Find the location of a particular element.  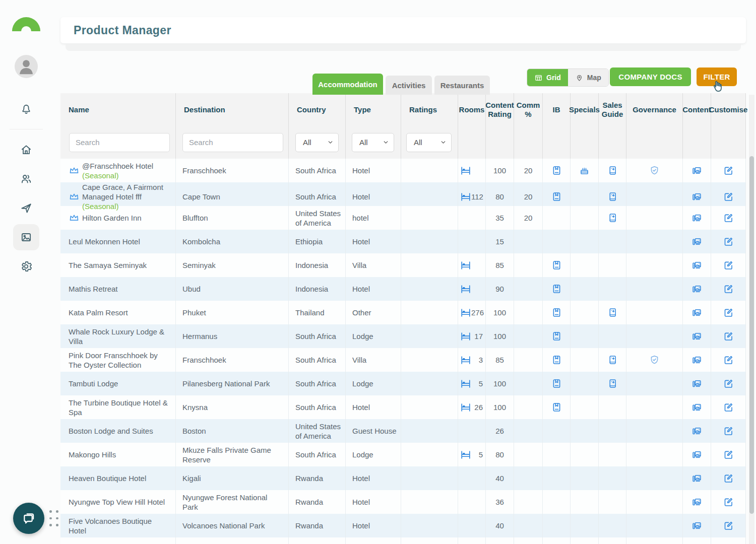

col-header-sales-guide: Sales Guide is located at coordinates (613, 110).